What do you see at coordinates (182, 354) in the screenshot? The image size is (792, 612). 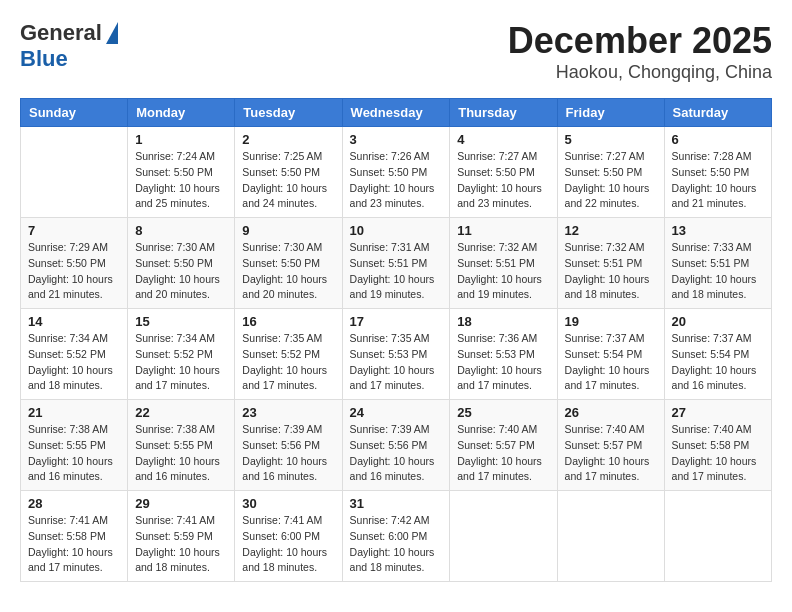 I see `calendar-cell: 15Sunrise: 7:34 AMSunset: 5:52 PMDayligh…` at bounding box center [182, 354].